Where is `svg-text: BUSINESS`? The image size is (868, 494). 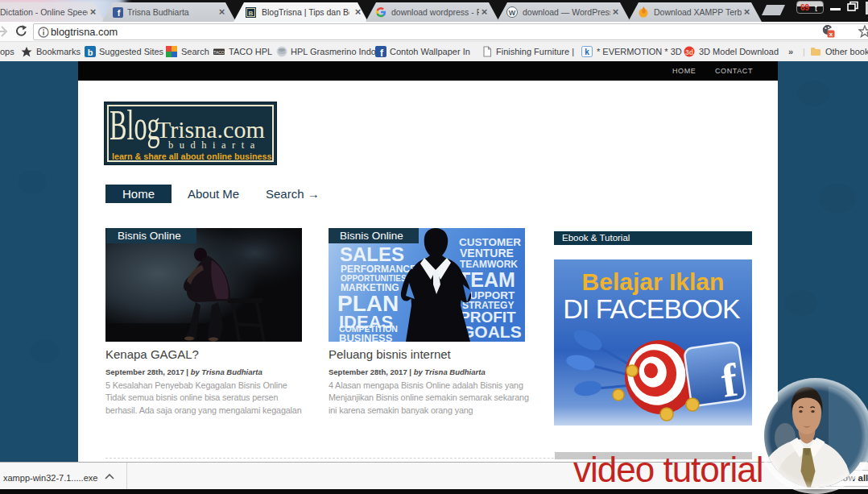 svg-text: BUSINESS is located at coordinates (366, 337).